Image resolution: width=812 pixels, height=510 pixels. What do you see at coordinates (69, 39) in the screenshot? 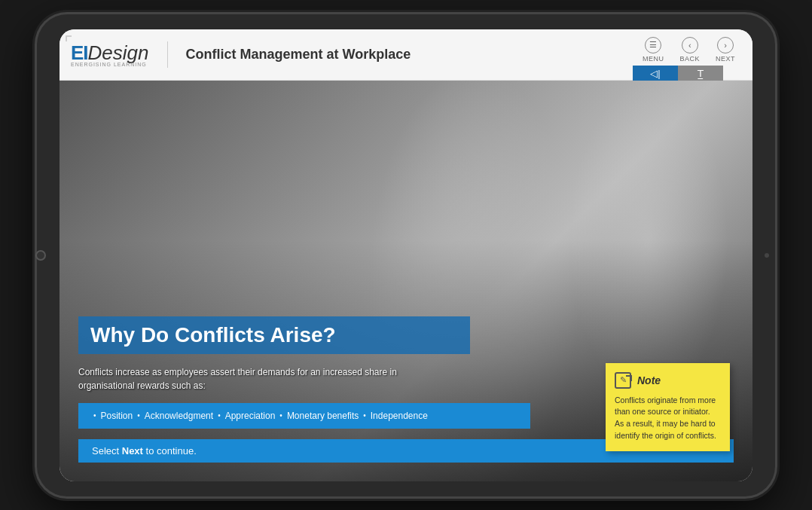
I see `resize-handle` at bounding box center [69, 39].